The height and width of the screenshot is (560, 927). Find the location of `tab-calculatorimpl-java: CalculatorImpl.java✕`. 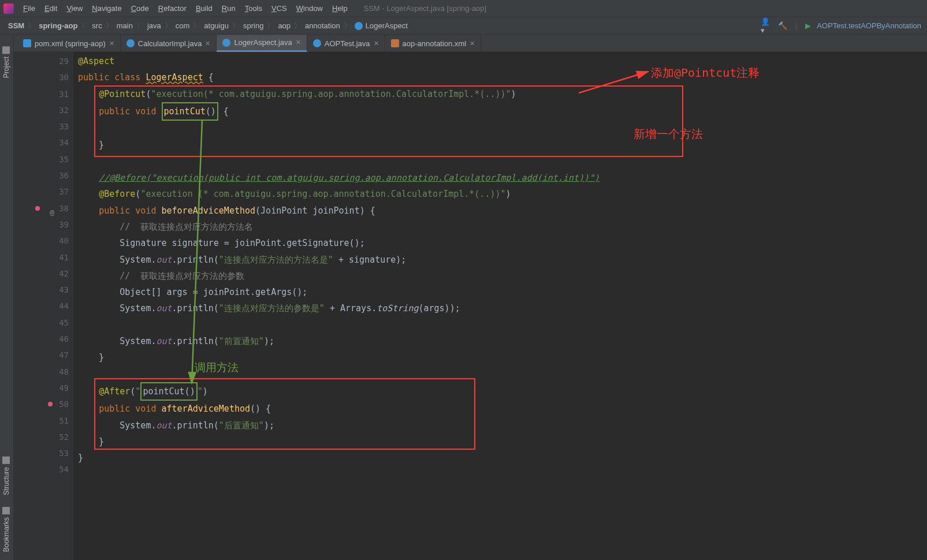

tab-calculatorimpl-java: CalculatorImpl.java✕ is located at coordinates (169, 43).